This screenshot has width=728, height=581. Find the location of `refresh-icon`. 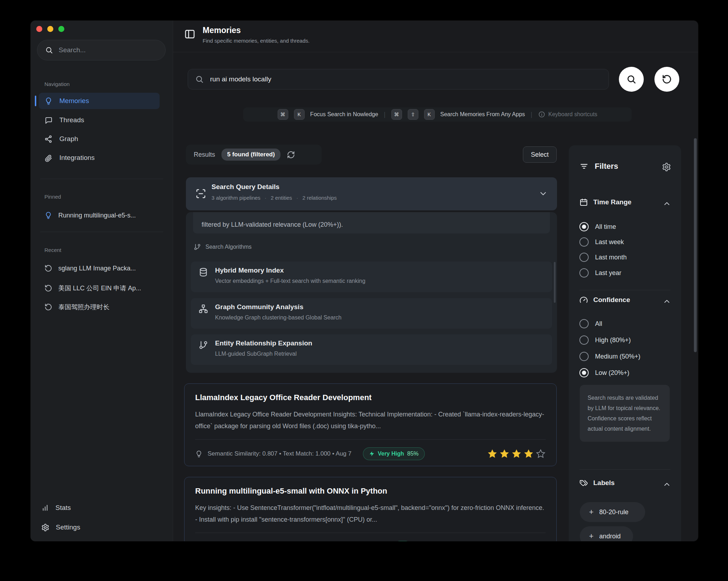

refresh-icon is located at coordinates (291, 155).